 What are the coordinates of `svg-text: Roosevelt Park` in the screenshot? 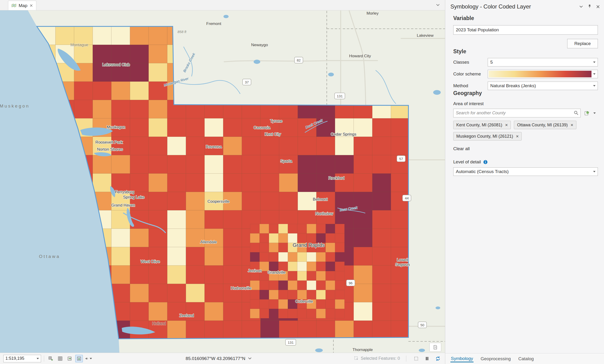 It's located at (109, 142).